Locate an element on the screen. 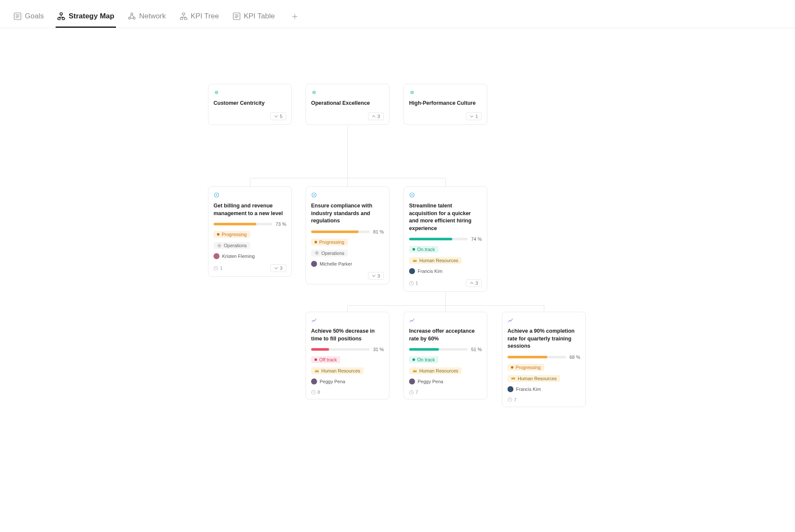 This screenshot has height=532, width=795. owner-name: Peggy Pena is located at coordinates (430, 381).